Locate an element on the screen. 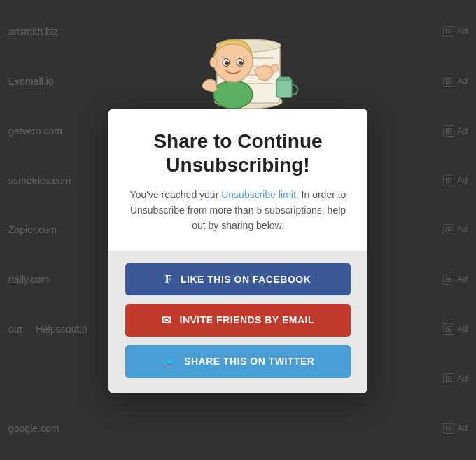 This screenshot has height=460, width=476. modal-description: You've reached your Unsubscribe limit. I… is located at coordinates (238, 210).